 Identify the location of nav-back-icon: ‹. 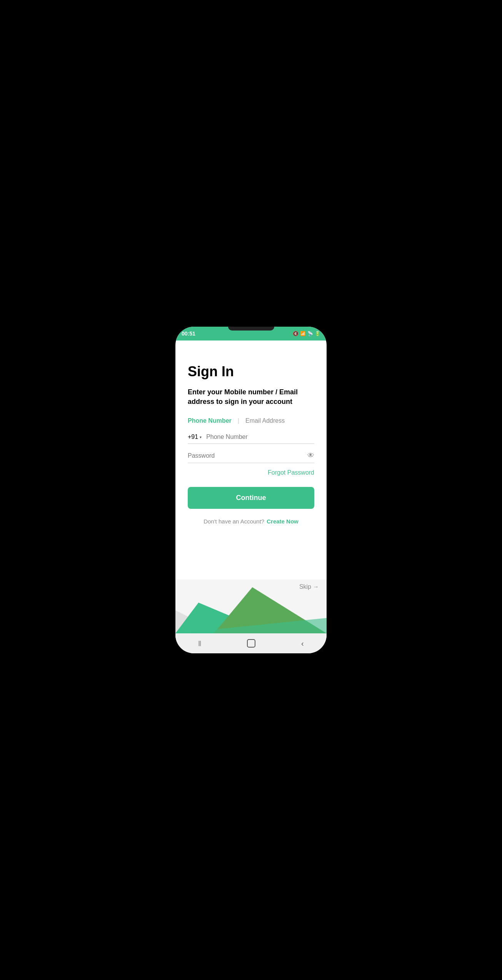
(302, 643).